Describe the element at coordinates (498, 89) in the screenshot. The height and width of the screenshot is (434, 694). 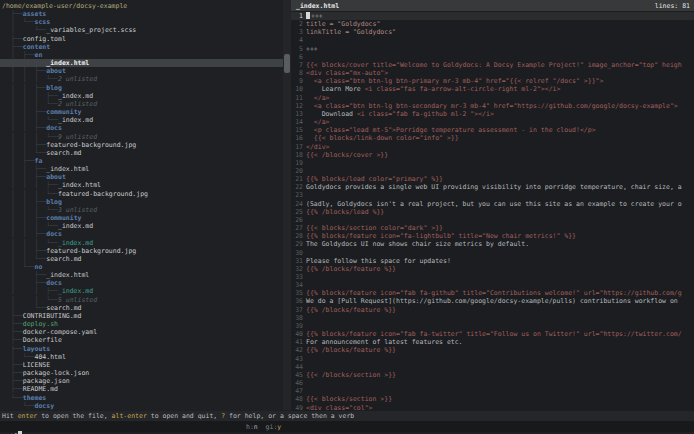
I see `line-content: Learn More <i class="fas fa-arrow-alt-ci…` at that location.